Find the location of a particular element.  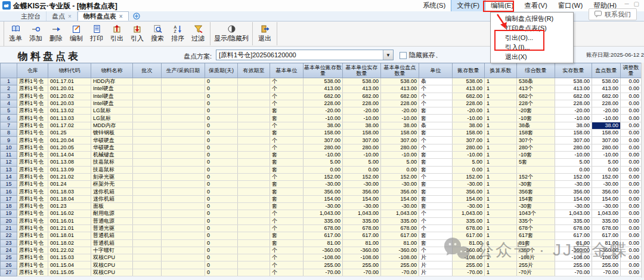

table-cell: HDD内存 is located at coordinates (112, 82).